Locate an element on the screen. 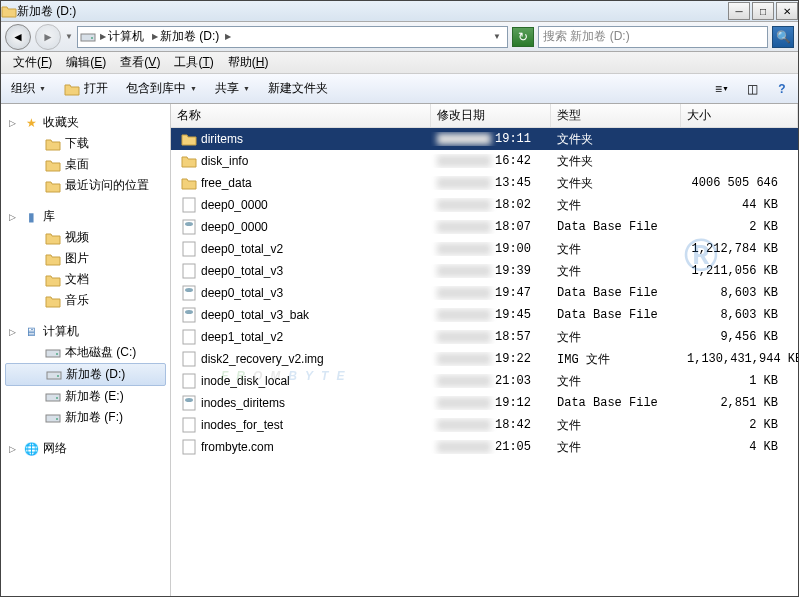  file-row: frombyte.com21:05文件4 KB is located at coordinates (484, 447).